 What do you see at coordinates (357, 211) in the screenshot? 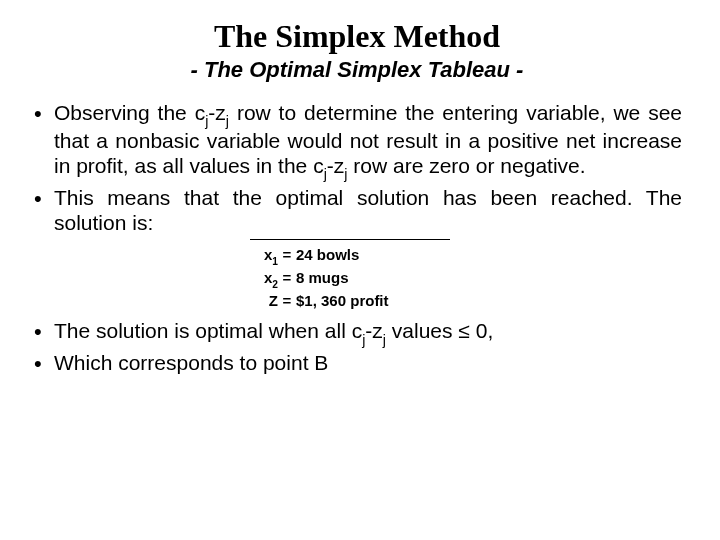
I see `bullet-item-2: This means that the optimal solution has…` at bounding box center [357, 211].